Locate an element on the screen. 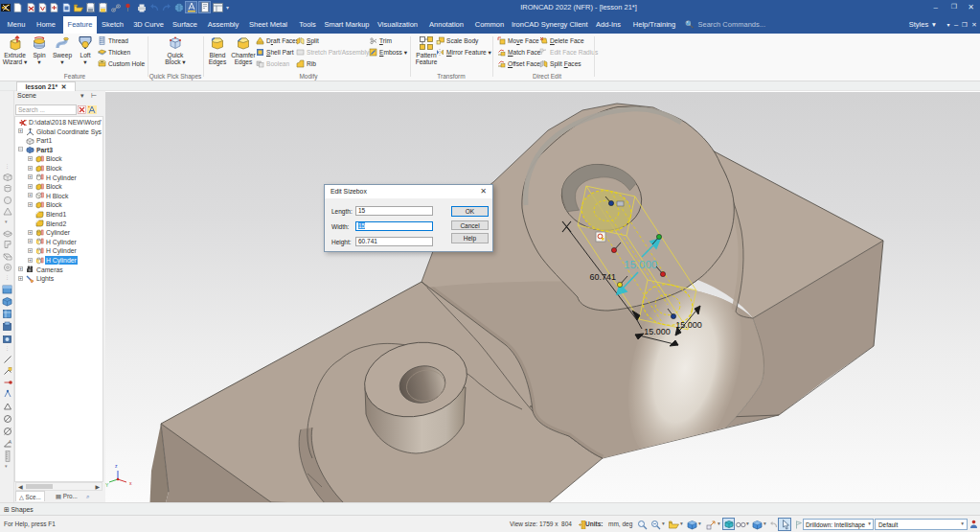 This screenshot has height=532, width=980. svg-text: z is located at coordinates (117, 466).